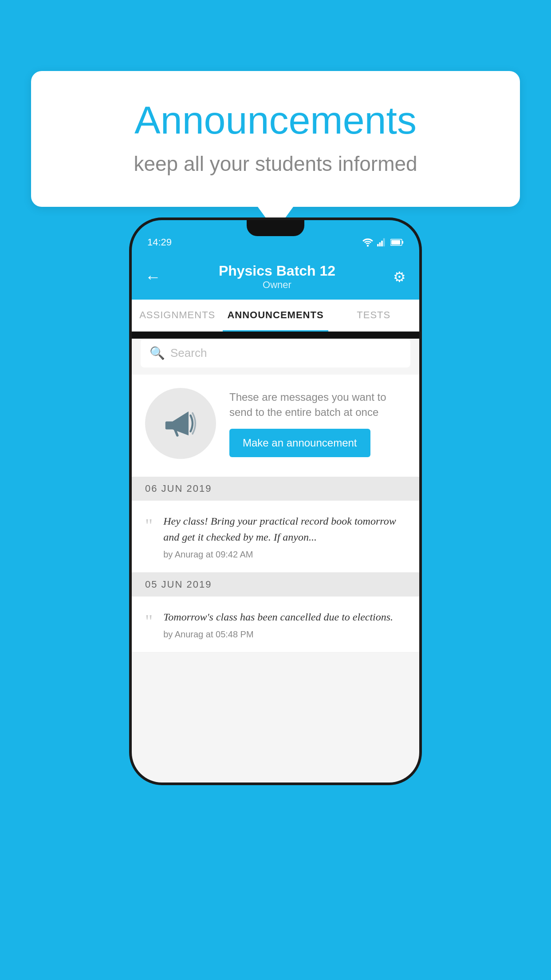  I want to click on make-announcement-button: Make an announcement, so click(300, 443).